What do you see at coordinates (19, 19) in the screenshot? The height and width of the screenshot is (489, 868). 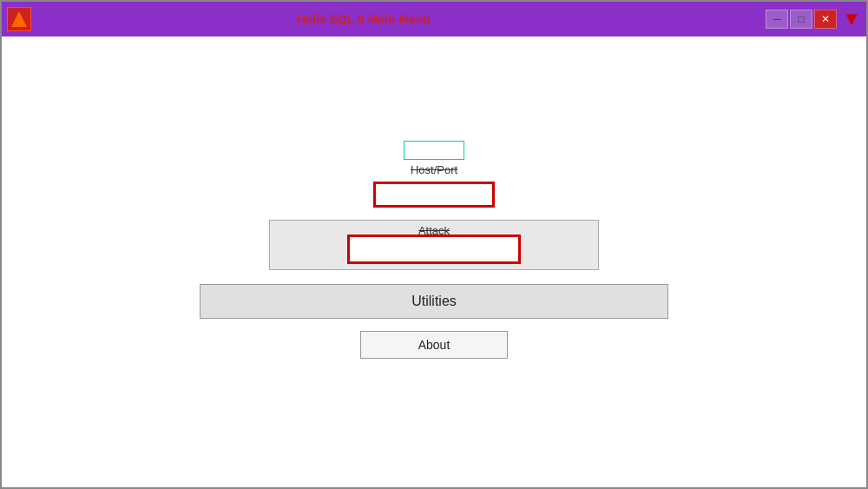 I see `app-icon-graphic` at bounding box center [19, 19].